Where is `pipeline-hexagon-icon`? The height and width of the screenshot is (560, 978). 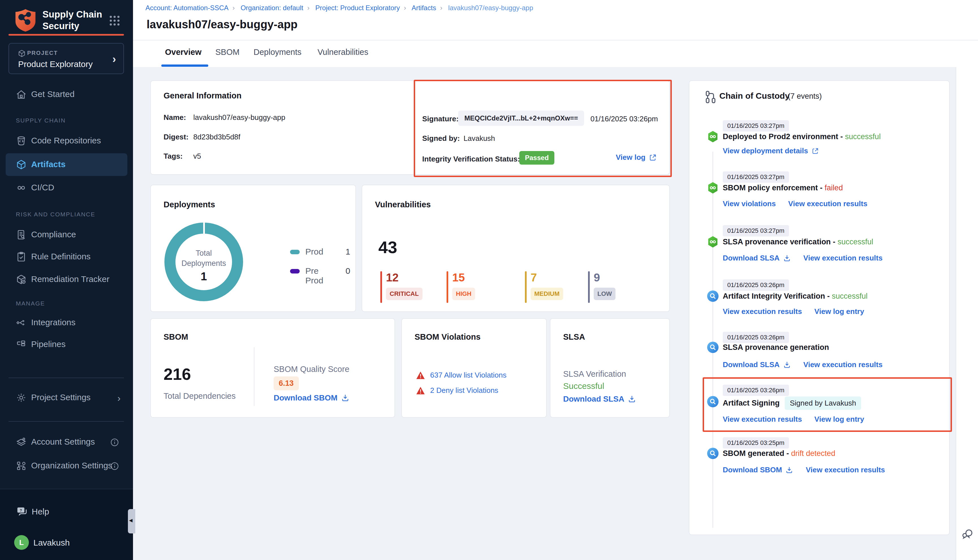 pipeline-hexagon-icon is located at coordinates (713, 137).